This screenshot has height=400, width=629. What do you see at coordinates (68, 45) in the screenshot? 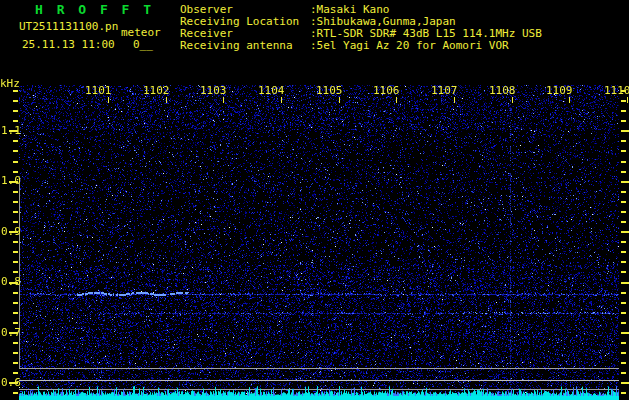
I see `observation-datetime: 25.11.13 11:00` at bounding box center [68, 45].